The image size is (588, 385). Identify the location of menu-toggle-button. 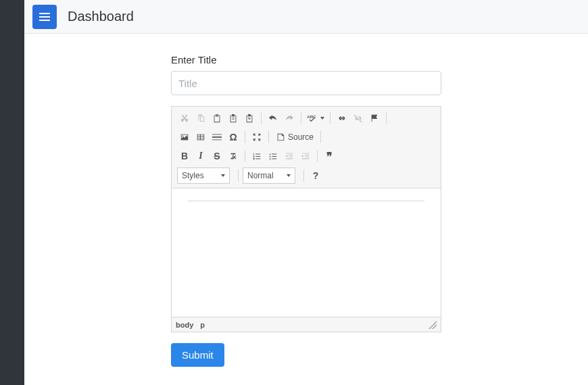
(45, 17).